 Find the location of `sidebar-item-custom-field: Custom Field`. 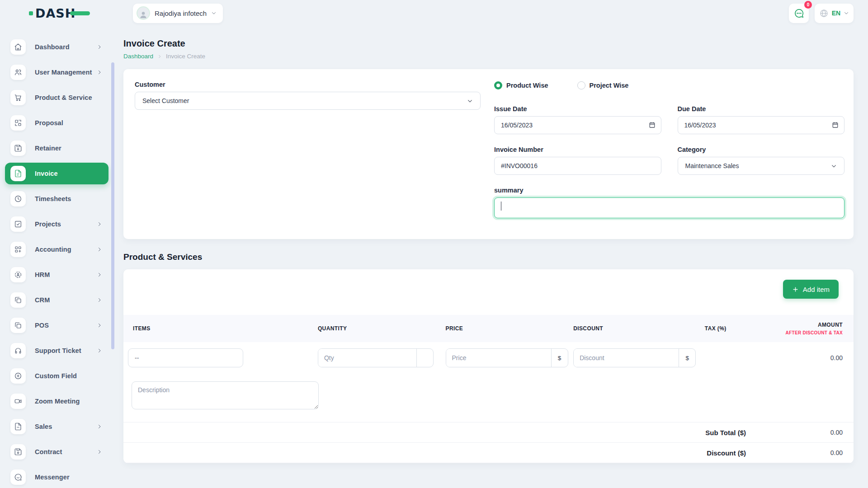

sidebar-item-custom-field: Custom Field is located at coordinates (57, 376).